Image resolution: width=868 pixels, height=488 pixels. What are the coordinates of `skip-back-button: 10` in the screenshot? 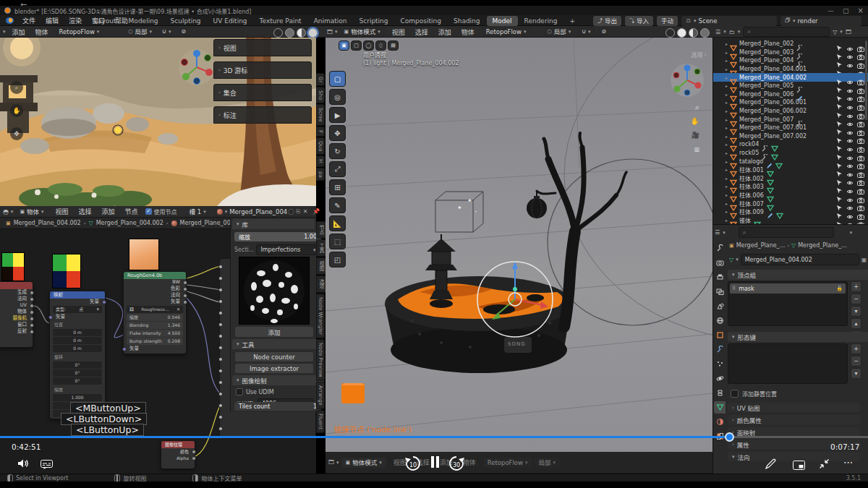 It's located at (413, 463).